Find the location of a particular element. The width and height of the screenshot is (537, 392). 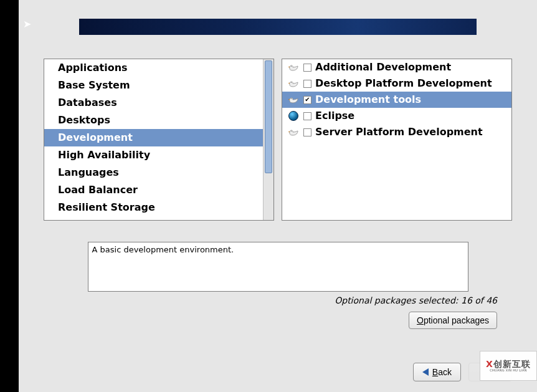

category-item: Load Balancer is located at coordinates (153, 190).